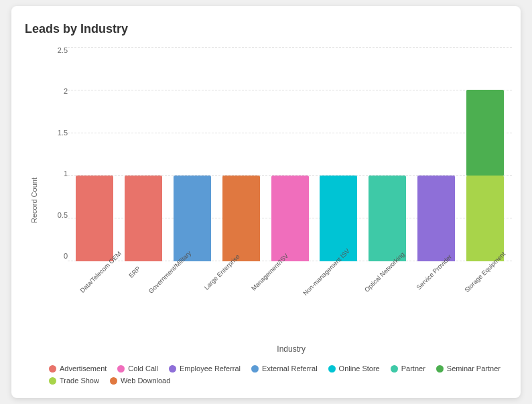  What do you see at coordinates (74, 381) in the screenshot?
I see `legend-item: Trade Show` at bounding box center [74, 381].